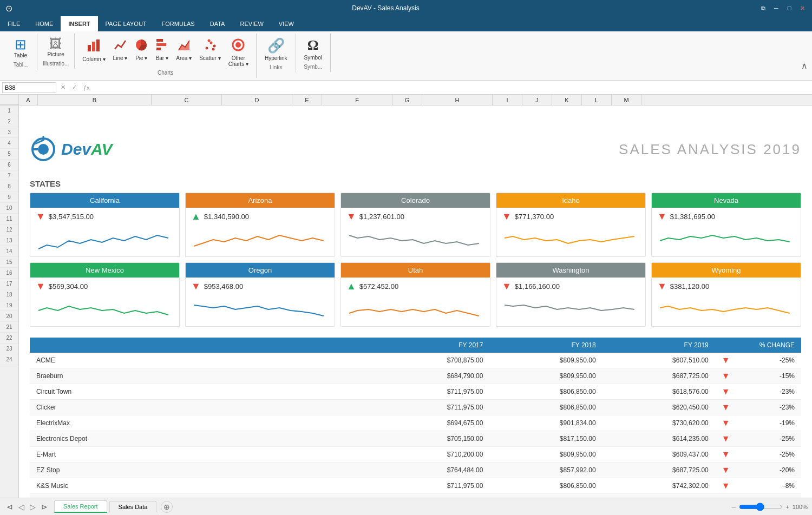  Describe the element at coordinates (14, 24) in the screenshot. I see `tab-file: FILE` at that location.